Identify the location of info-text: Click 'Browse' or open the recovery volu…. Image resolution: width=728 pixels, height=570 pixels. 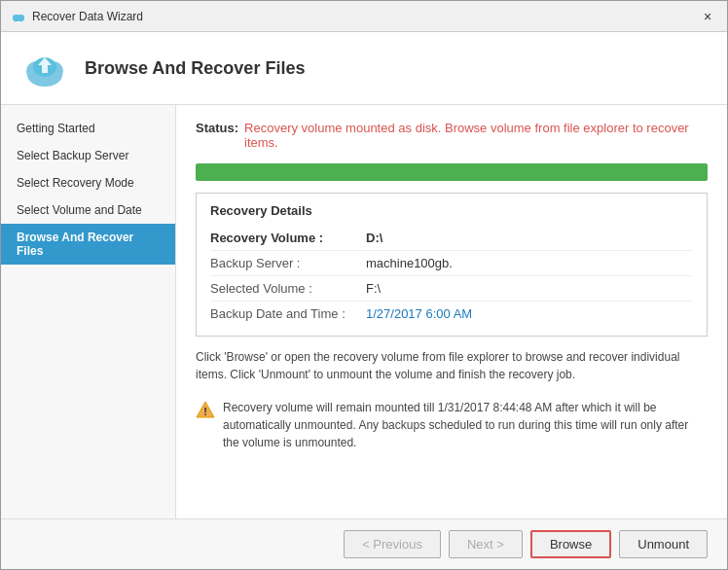
(452, 366).